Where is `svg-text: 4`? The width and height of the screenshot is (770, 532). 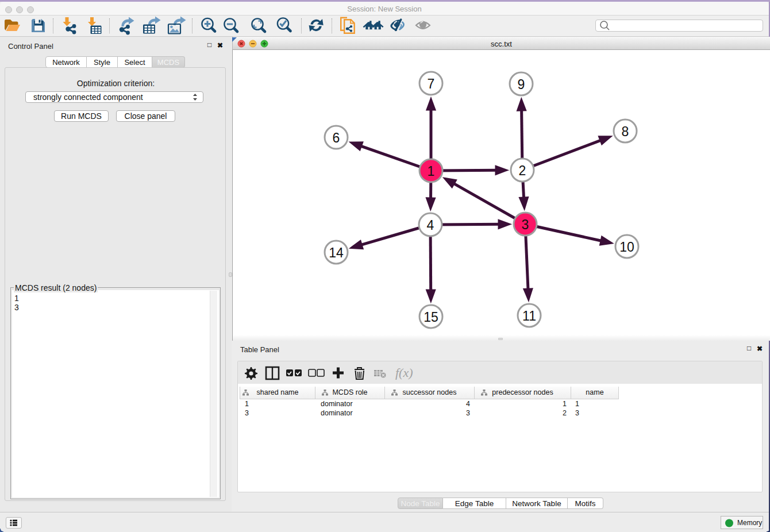
svg-text: 4 is located at coordinates (431, 225).